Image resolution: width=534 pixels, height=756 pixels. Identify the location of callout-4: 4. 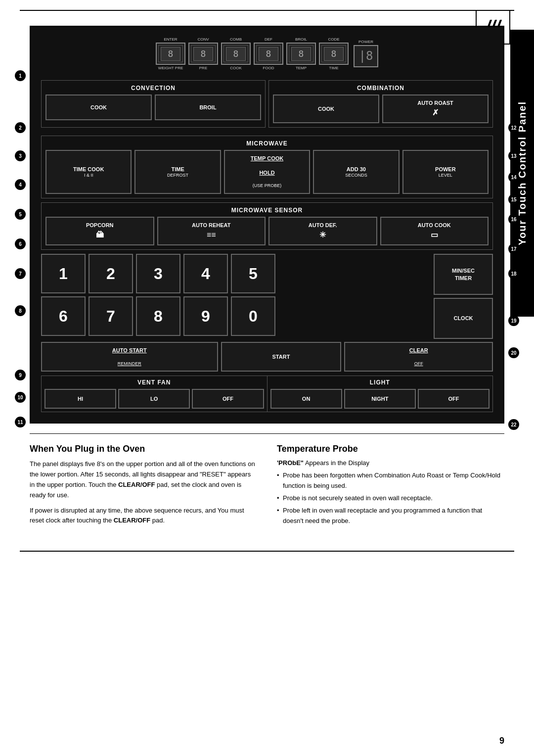
(20, 185).